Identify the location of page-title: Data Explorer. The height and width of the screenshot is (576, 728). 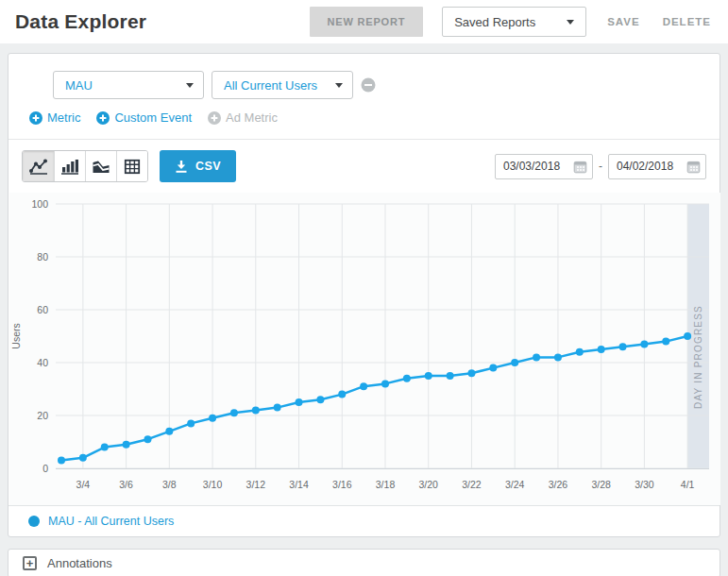
(81, 22).